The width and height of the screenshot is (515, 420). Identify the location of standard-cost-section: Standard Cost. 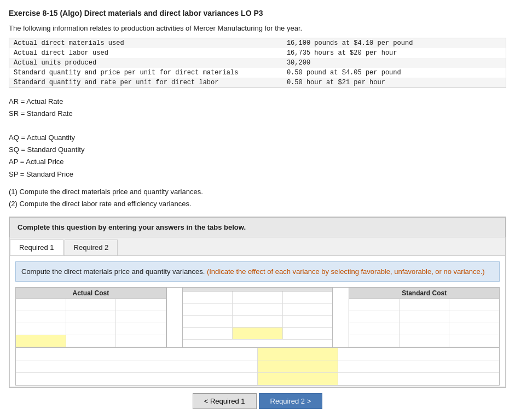
(424, 317).